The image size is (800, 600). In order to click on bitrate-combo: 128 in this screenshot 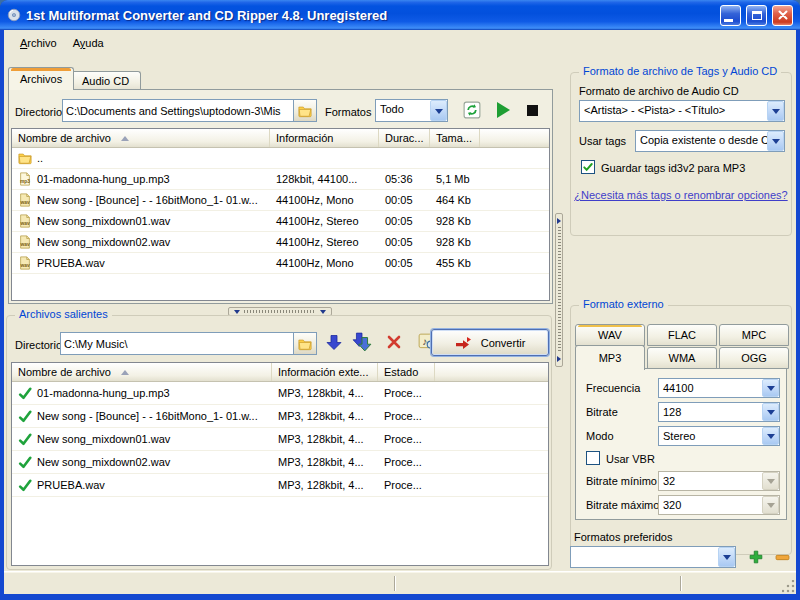, I will do `click(719, 412)`.